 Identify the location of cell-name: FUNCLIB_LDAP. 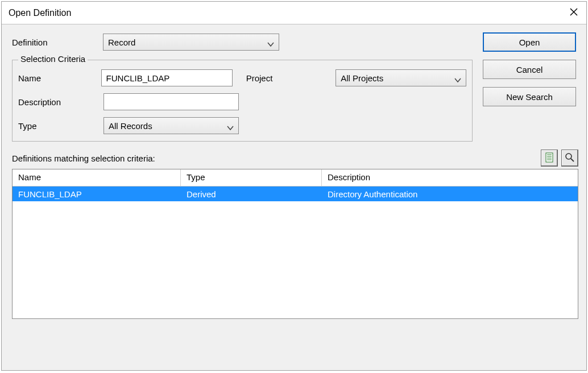
(97, 194).